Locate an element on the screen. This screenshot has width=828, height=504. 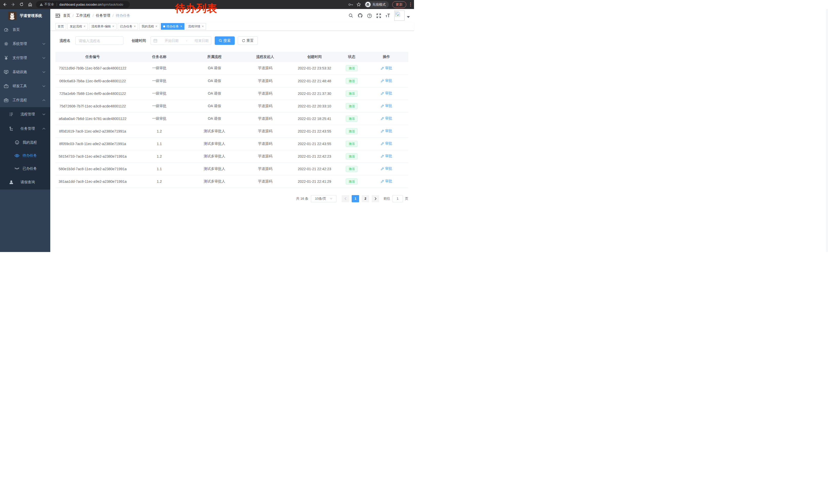
sidebar: 芋道管理系统 首页 系统管理 支付管理 基础设施 研发工具 工作流程 流程管理 is located at coordinates (25, 130).